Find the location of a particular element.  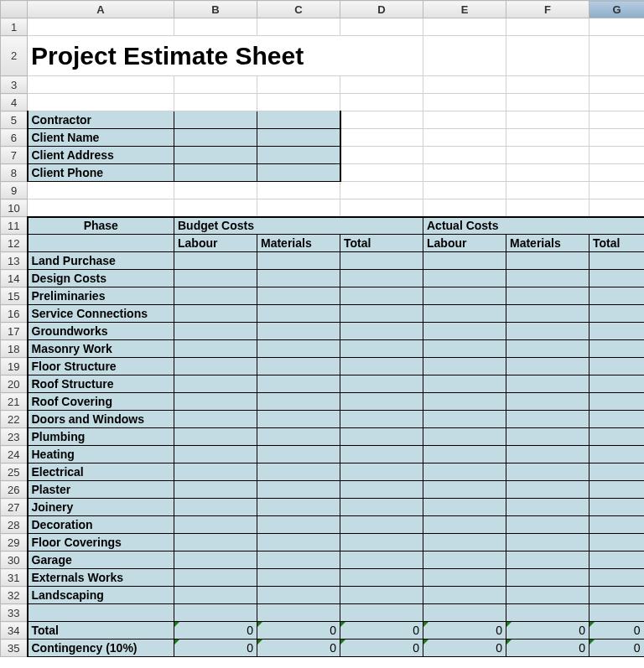

row-header: 32 is located at coordinates (14, 595).